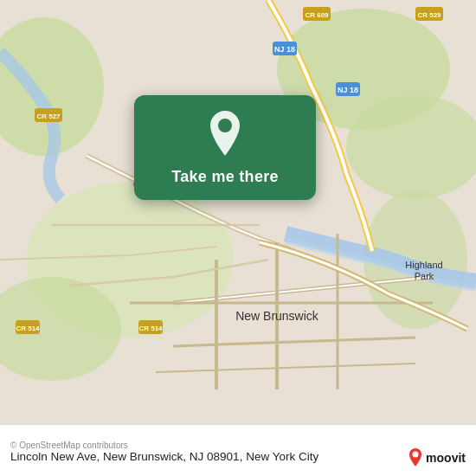  Describe the element at coordinates (317, 16) in the screenshot. I see `svg-text: CR 609` at that location.